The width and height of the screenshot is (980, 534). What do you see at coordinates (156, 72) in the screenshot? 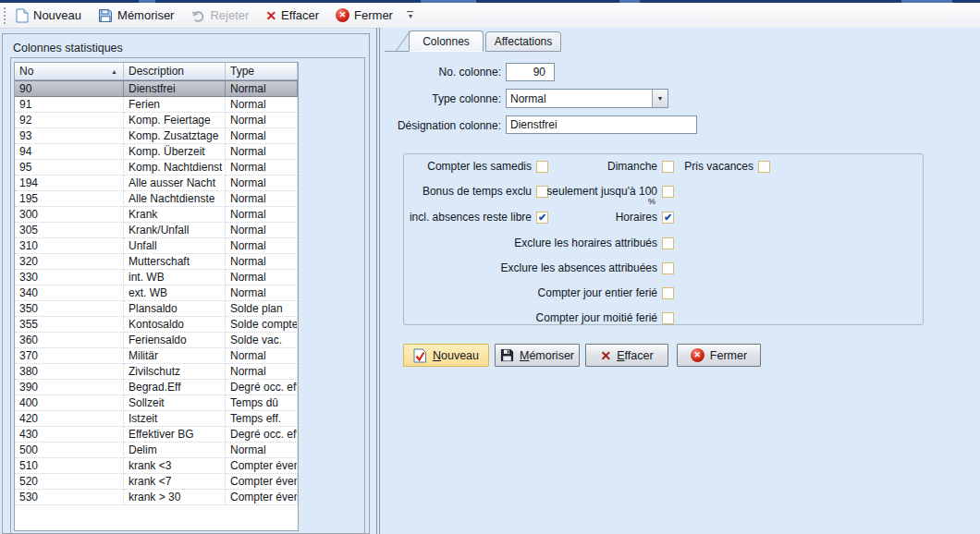
I see `grid-header-row: No ▲ Description Type` at bounding box center [156, 72].